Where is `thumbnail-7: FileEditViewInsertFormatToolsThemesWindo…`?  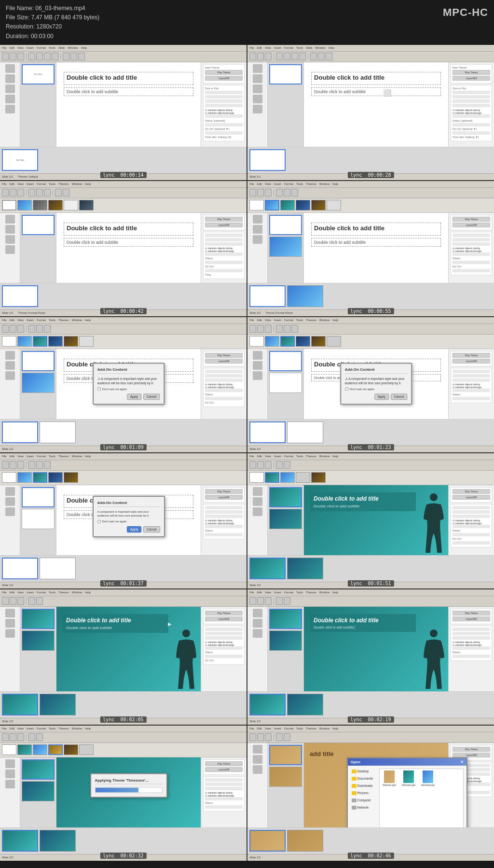
thumbnail-7: FileEditViewInsertFormatToolsThemesWindo… is located at coordinates (124, 521).